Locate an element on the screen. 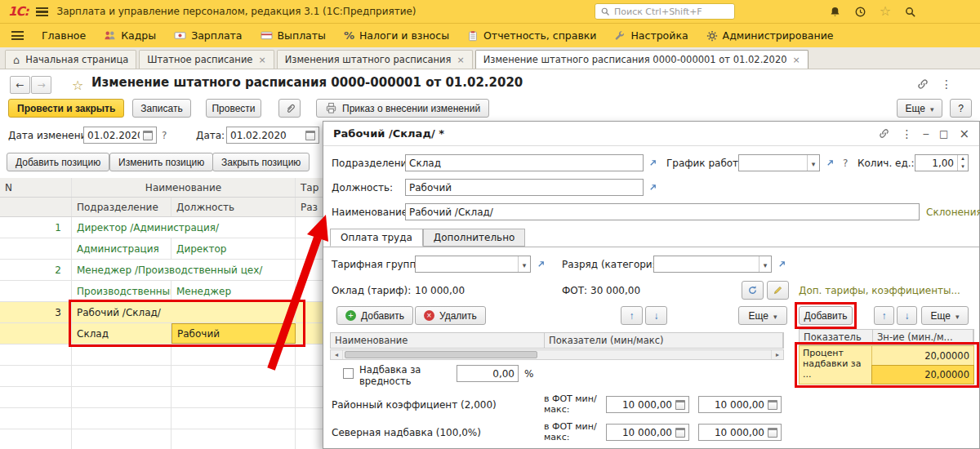 The height and width of the screenshot is (449, 980). tab-home: Начальная страница is located at coordinates (70, 59).